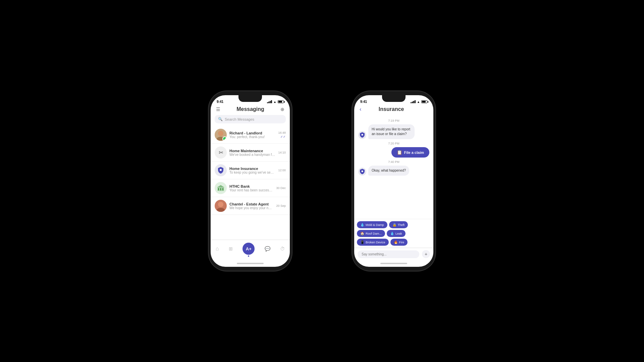 The height and width of the screenshot is (362, 644). I want to click on contact-name-chantel: Chantel - Estate Agent, so click(252, 204).